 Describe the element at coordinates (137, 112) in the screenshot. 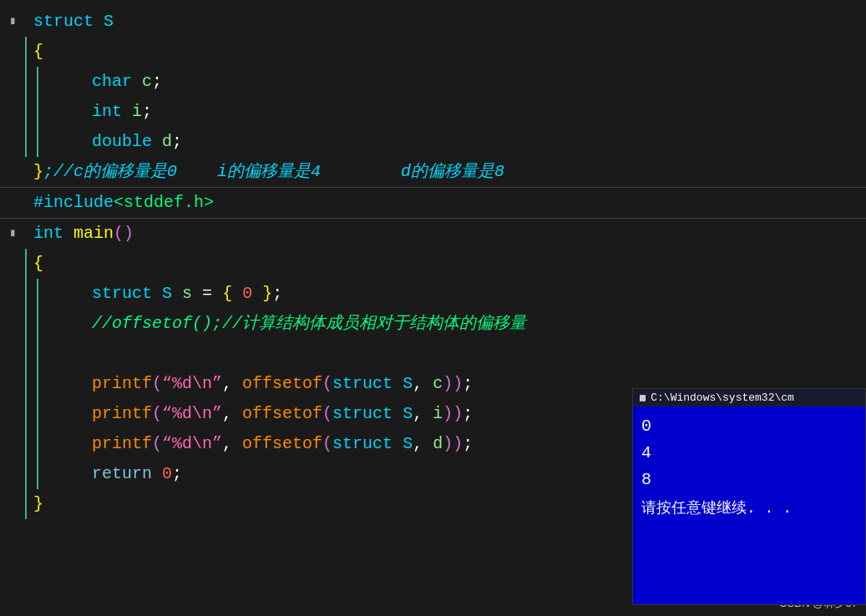

I see `var-i: i` at that location.